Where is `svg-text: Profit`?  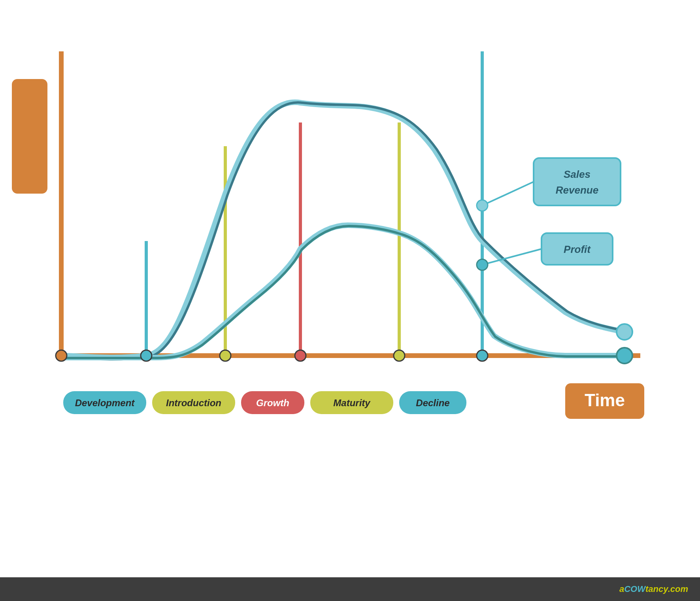 svg-text: Profit is located at coordinates (577, 249).